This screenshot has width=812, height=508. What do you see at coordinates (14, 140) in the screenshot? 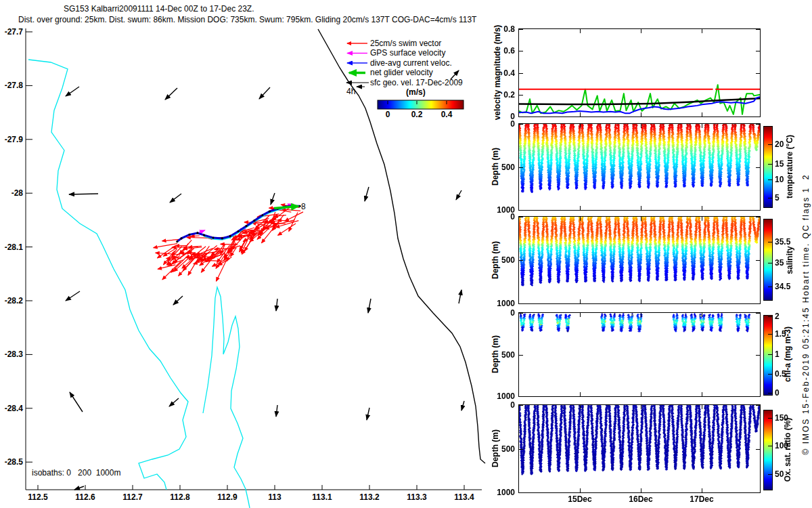
I see `map-ytick-label: -27.9` at bounding box center [14, 140].